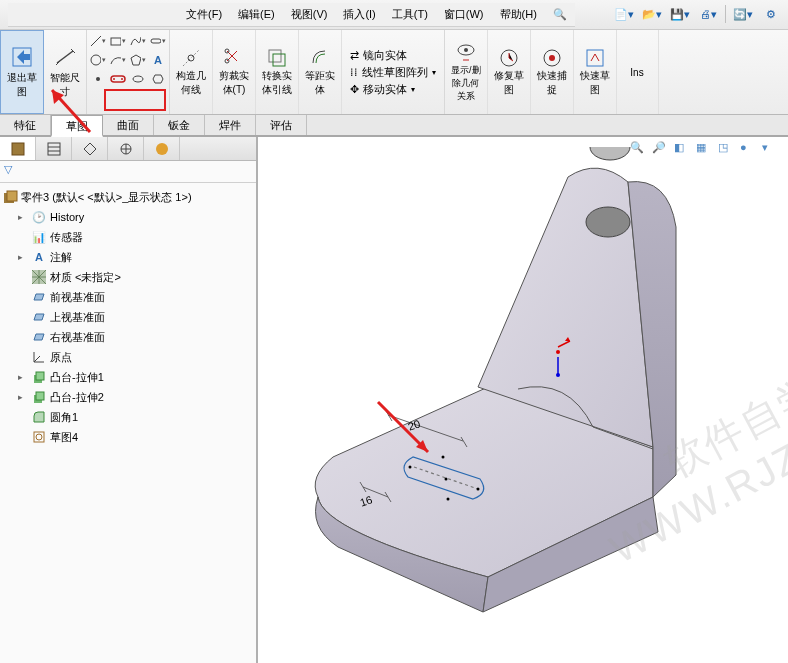  Describe the element at coordinates (230, 125) in the screenshot. I see `tab-weldment: 焊件` at that location.